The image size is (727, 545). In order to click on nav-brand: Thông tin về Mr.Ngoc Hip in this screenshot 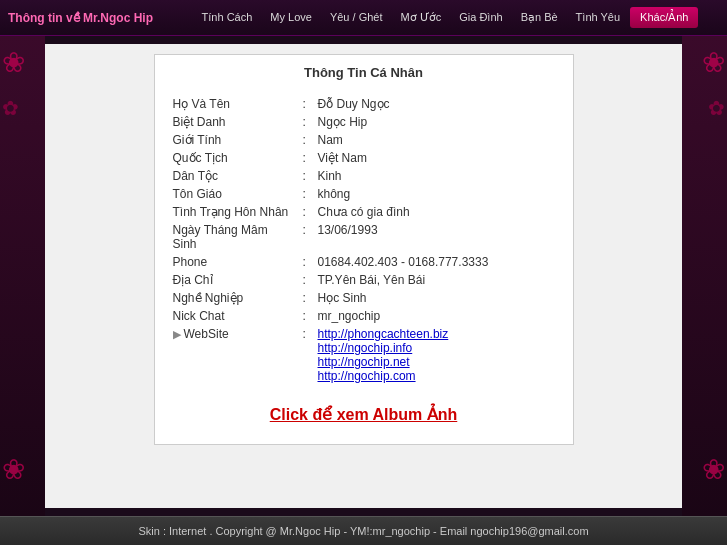, I will do `click(80, 18)`.